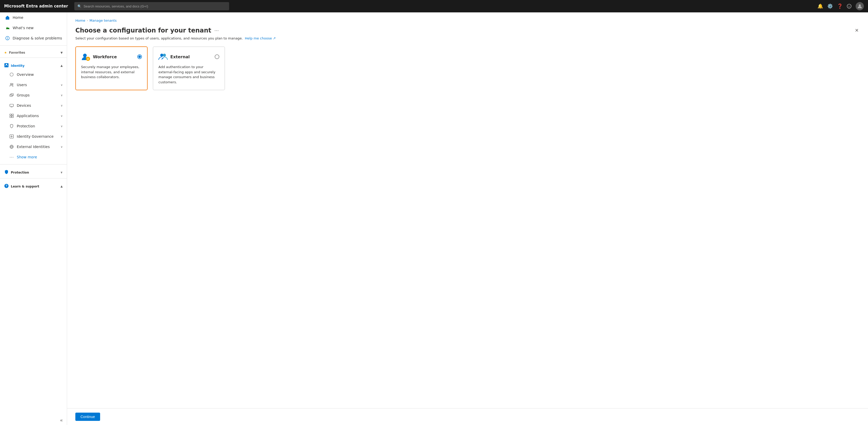 The width and height of the screenshot is (868, 425). Describe the element at coordinates (7, 18) in the screenshot. I see `home-icon` at that location.